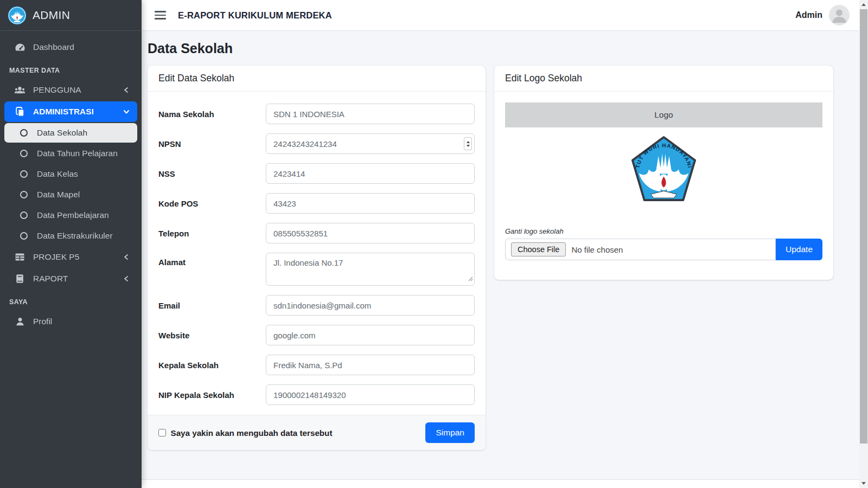 The width and height of the screenshot is (868, 488). I want to click on logo-upload-group: Choose File No file chosen Update, so click(664, 249).